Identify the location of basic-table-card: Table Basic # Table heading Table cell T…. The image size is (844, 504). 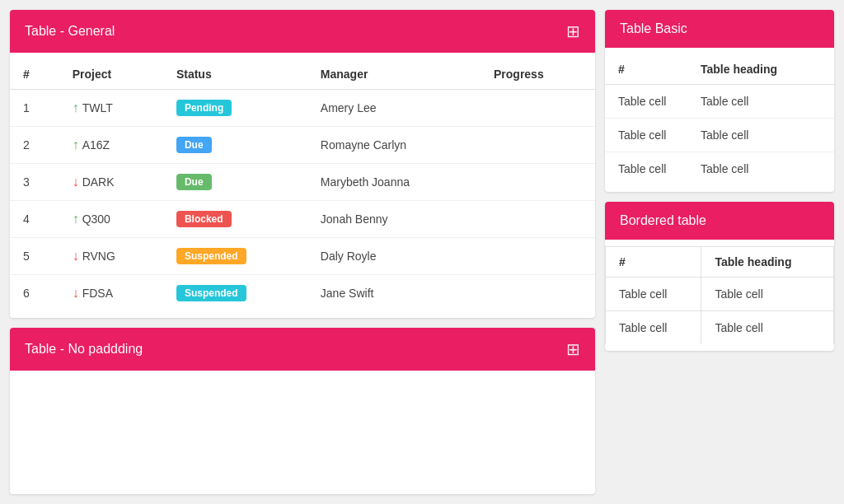
(720, 100).